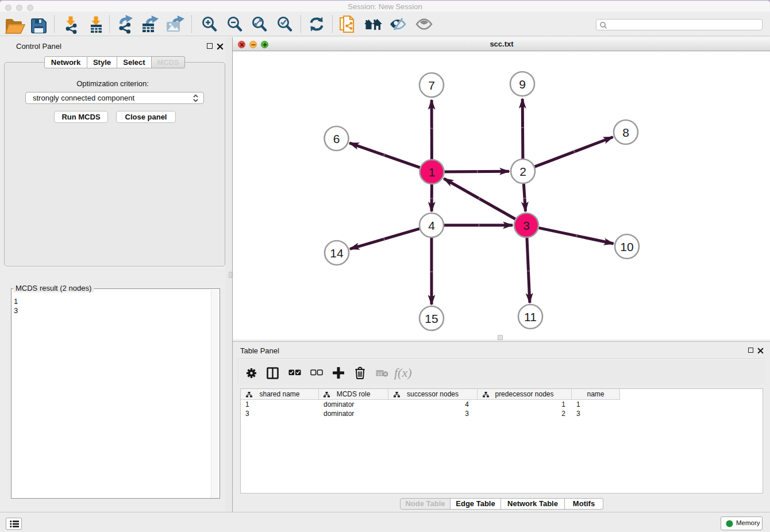 The height and width of the screenshot is (532, 770). Describe the element at coordinates (522, 84) in the screenshot. I see `svg-text: 9` at that location.